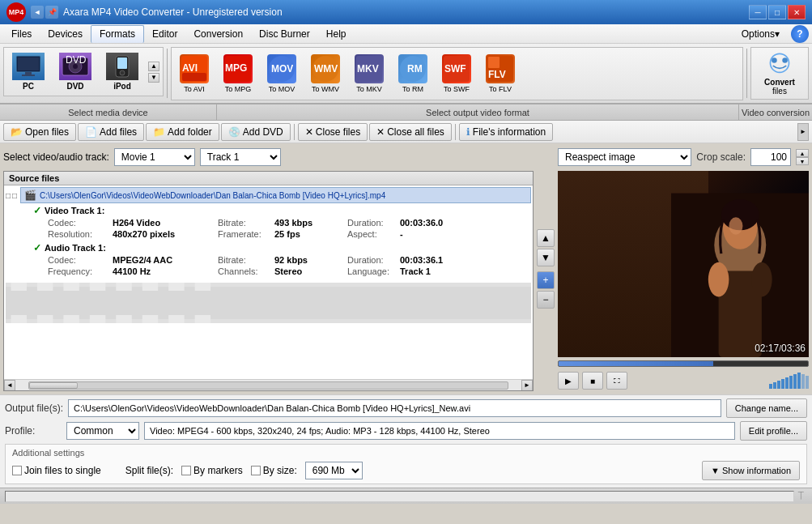  Describe the element at coordinates (219, 34) in the screenshot. I see `menu-conversion: Conversion` at that location.